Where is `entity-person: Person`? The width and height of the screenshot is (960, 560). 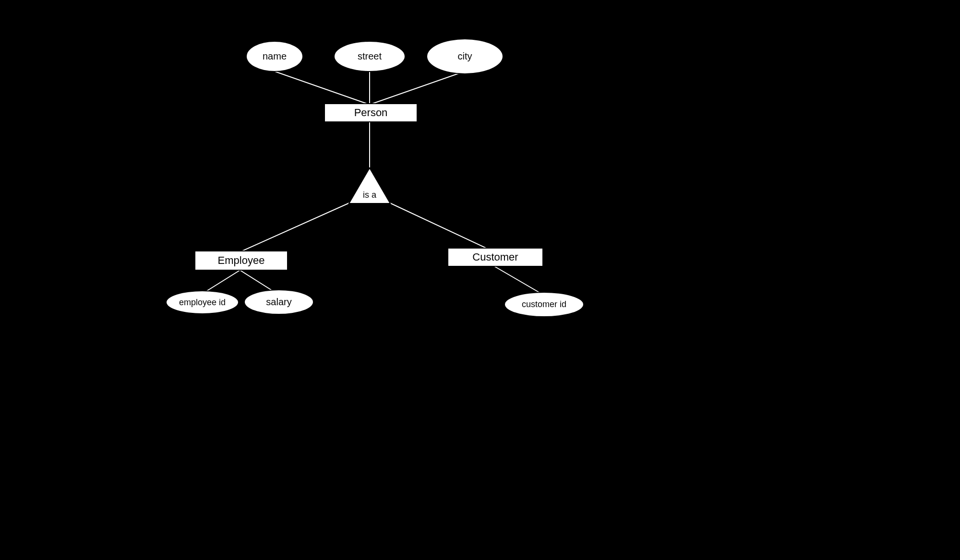
entity-person: Person is located at coordinates (371, 113).